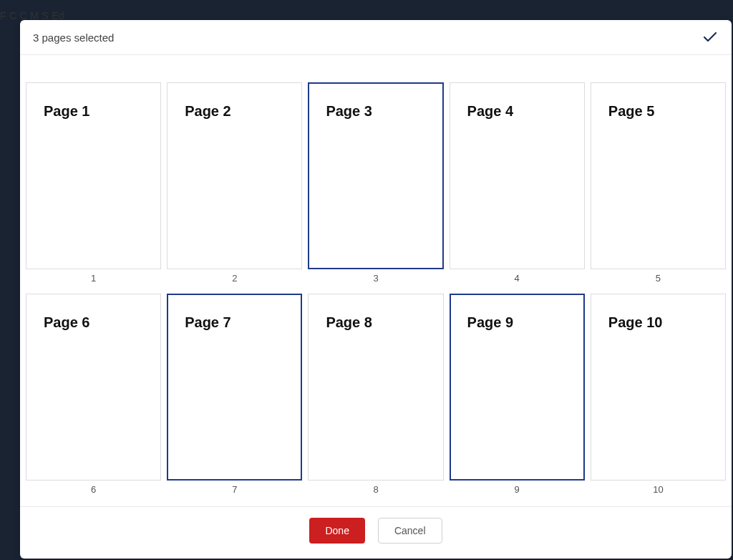 Image resolution: width=733 pixels, height=560 pixels. What do you see at coordinates (384, 322) in the screenshot?
I see `page-thumbnail-label: Page 8` at bounding box center [384, 322].